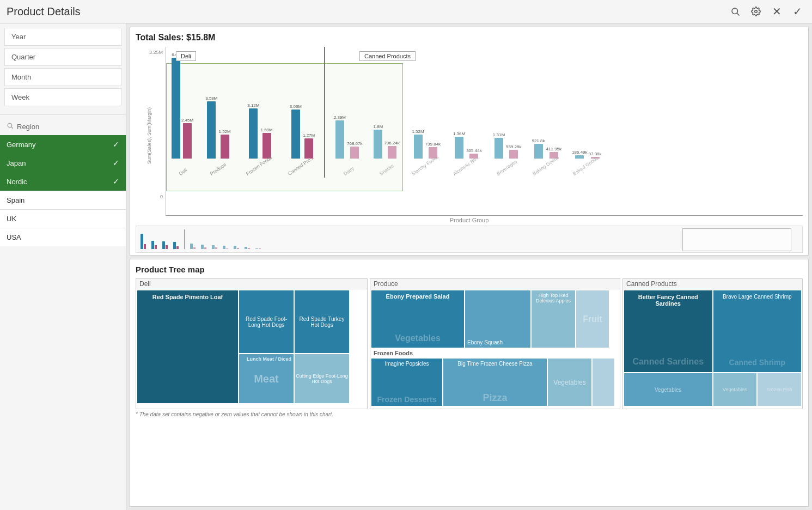 This screenshot has height=510, width=812. I want to click on bar-group-starchy: 1.52M 739.84k Starchy Foods, so click(426, 154).